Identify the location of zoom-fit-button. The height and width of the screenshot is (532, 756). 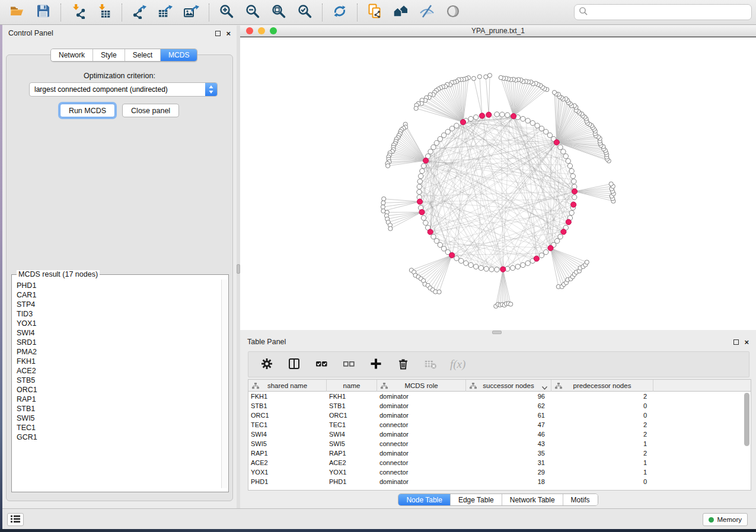
(279, 12).